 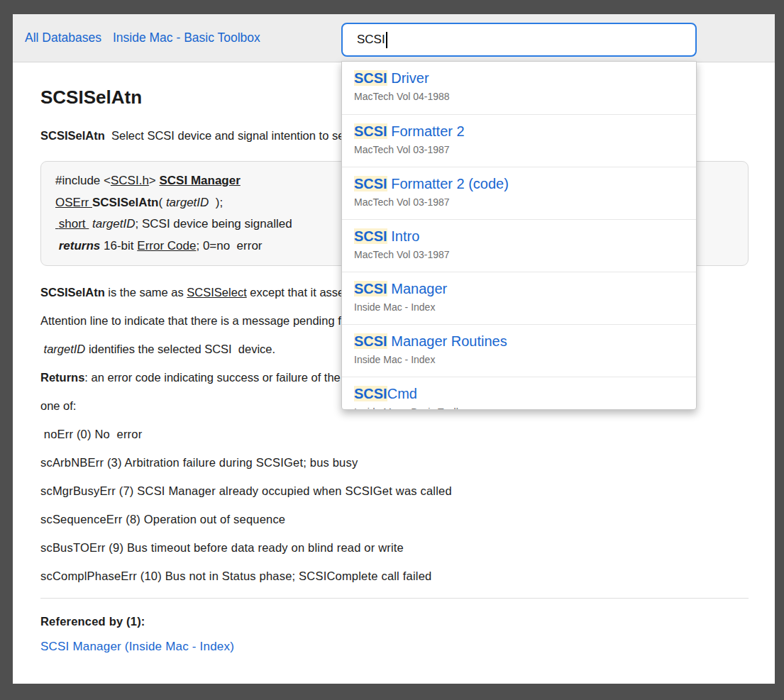 What do you see at coordinates (138, 647) in the screenshot?
I see `scsi-manager-index-link: SCSI Manager (Inside Mac - Index)` at bounding box center [138, 647].